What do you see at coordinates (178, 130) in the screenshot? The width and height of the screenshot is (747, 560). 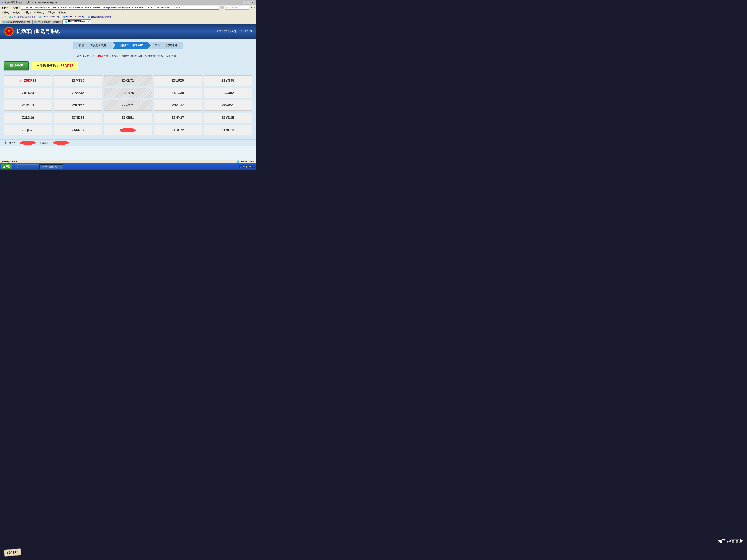 I see `plate-item: Z1CP72` at bounding box center [178, 130].